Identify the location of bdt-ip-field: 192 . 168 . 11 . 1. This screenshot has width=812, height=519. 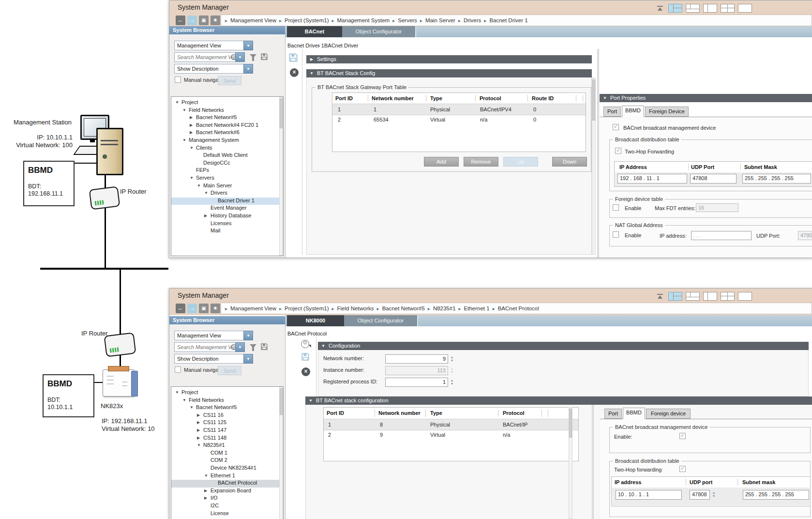
(652, 179).